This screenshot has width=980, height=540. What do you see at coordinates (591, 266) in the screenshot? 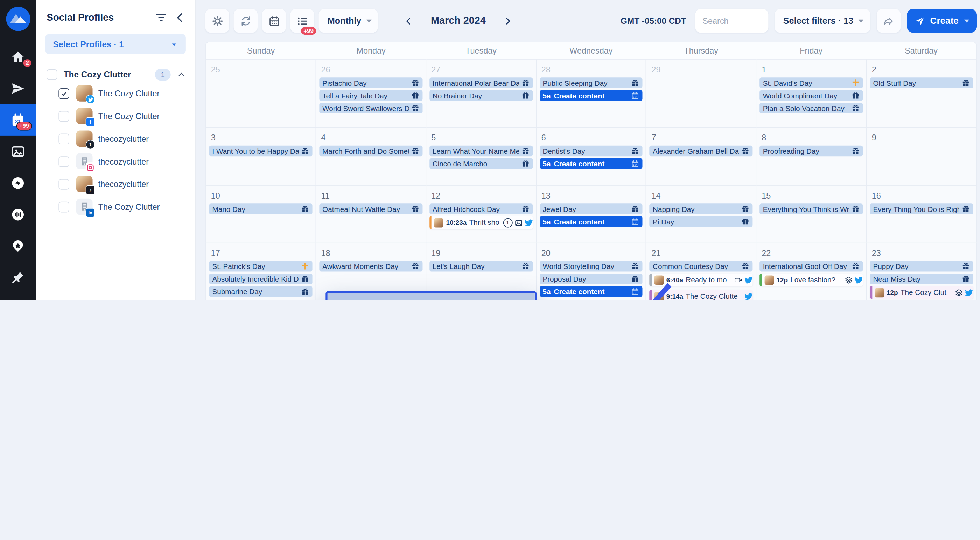
I see `holiday-chip: World Storytelling Day` at bounding box center [591, 266].